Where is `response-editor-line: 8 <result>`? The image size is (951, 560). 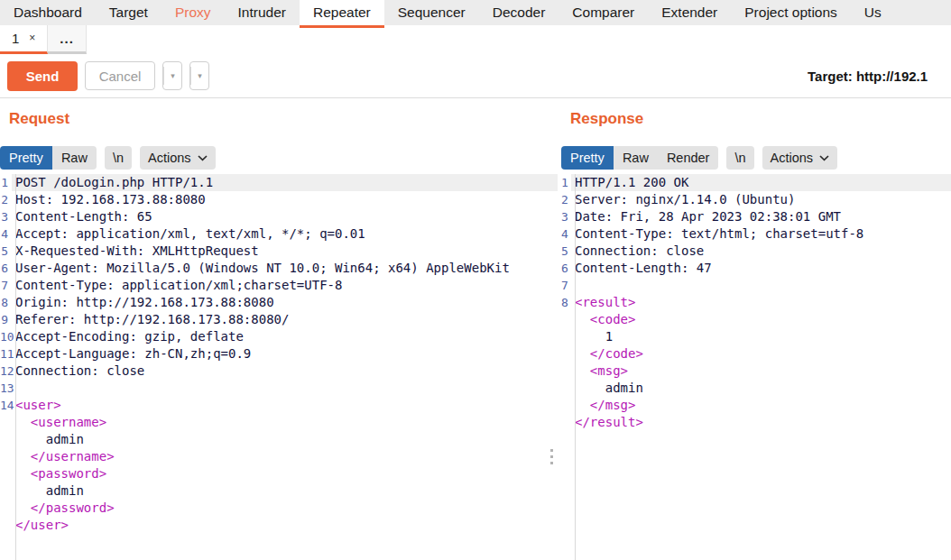
response-editor-line: 8 <result> is located at coordinates (756, 303).